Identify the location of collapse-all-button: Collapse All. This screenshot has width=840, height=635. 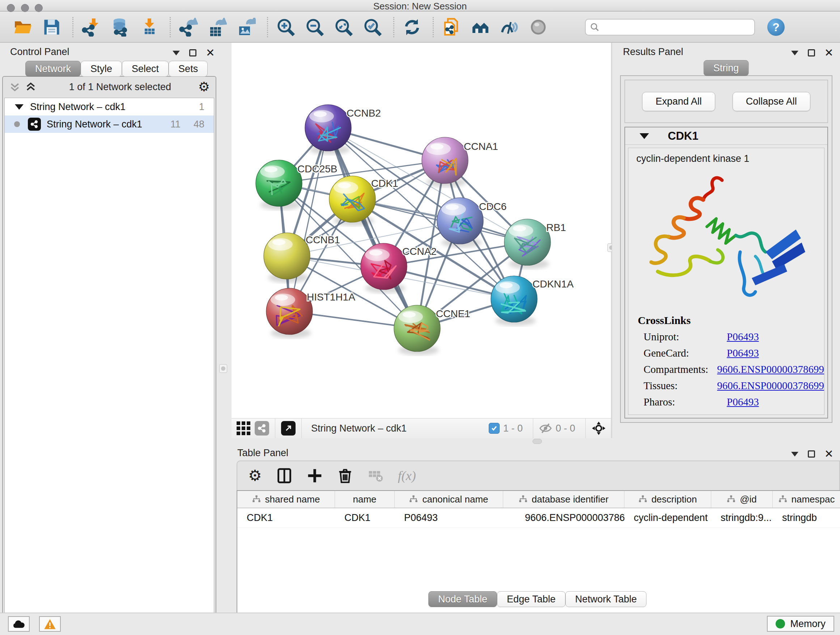
(772, 101).